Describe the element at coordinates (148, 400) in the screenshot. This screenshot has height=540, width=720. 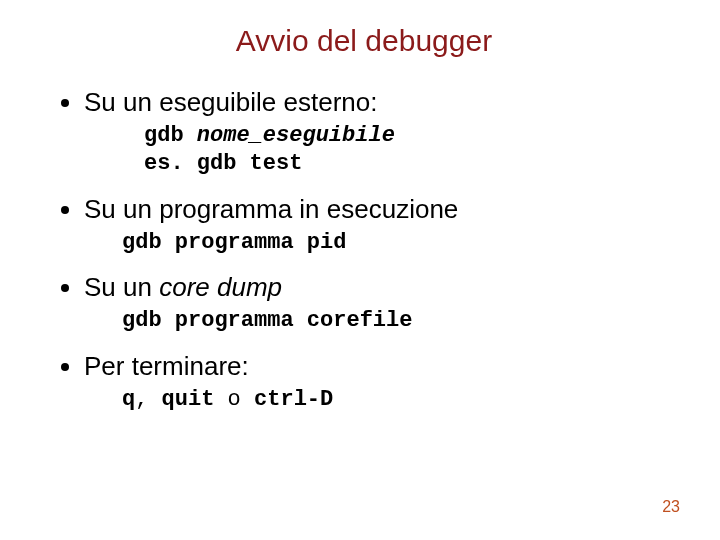
I see `code: ,` at that location.